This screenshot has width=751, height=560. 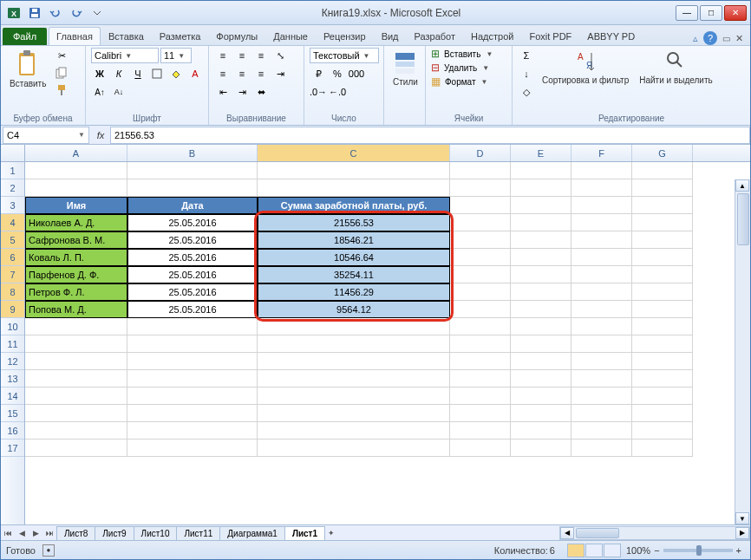 What do you see at coordinates (480, 153) in the screenshot?
I see `column-header-D: D` at bounding box center [480, 153].